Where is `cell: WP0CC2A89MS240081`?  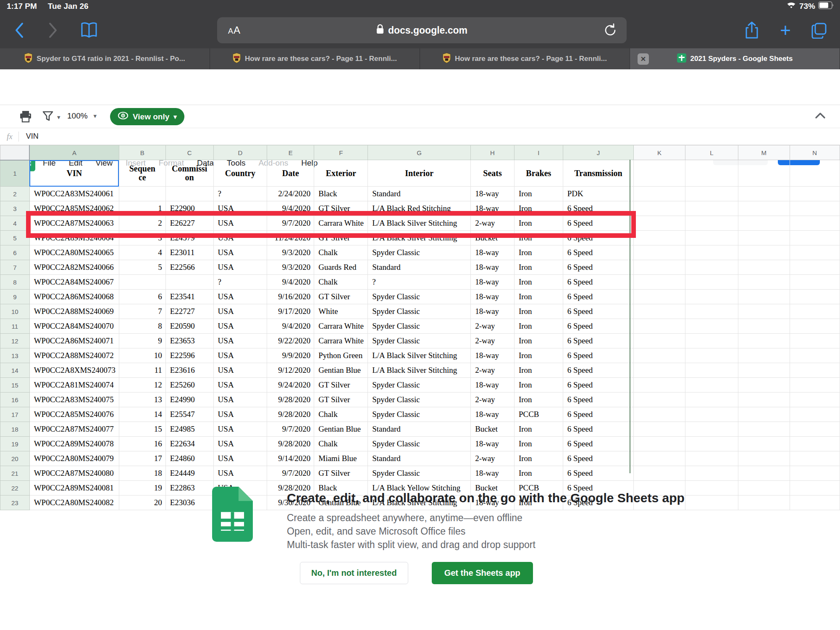 cell: WP0CC2A89MS240081 is located at coordinates (74, 488).